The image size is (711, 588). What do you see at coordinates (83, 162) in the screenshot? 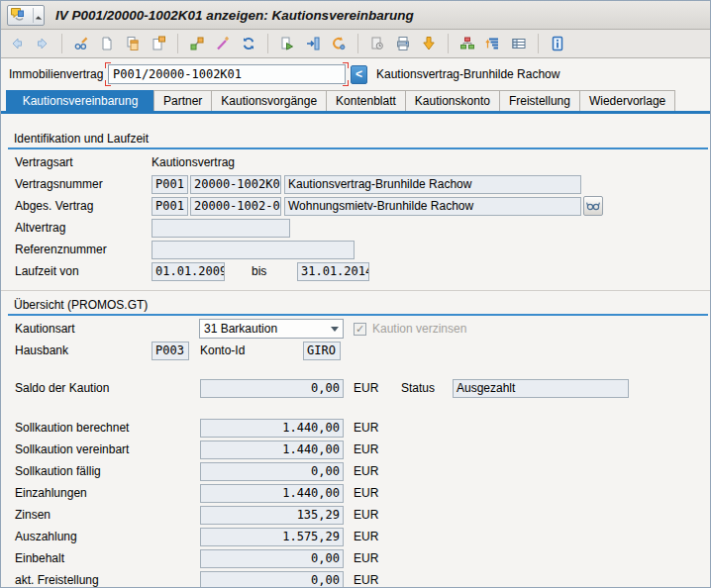
I see `vertragsart-label: Vertragsart` at bounding box center [83, 162].